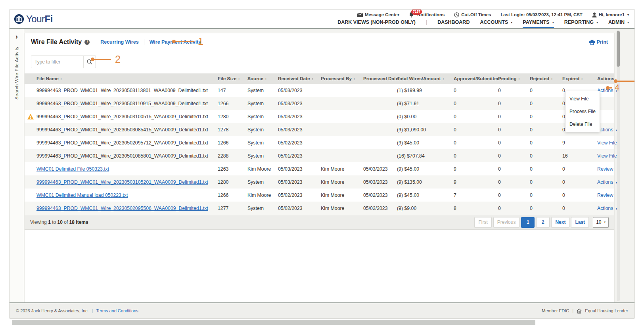 The width and height of the screenshot is (644, 327). I want to click on file-name-link: WMC01 Delimited File 050323.txt, so click(73, 169).